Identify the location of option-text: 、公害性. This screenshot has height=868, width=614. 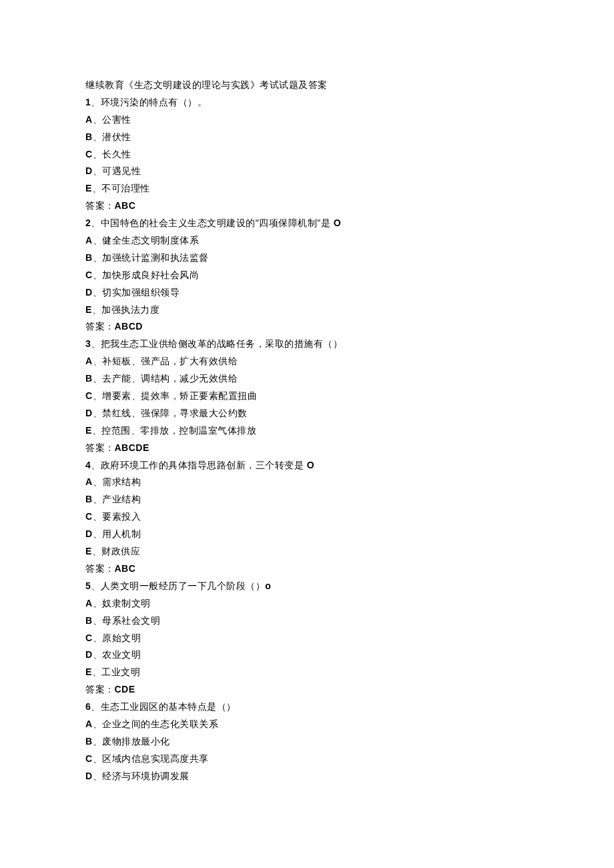
(112, 119).